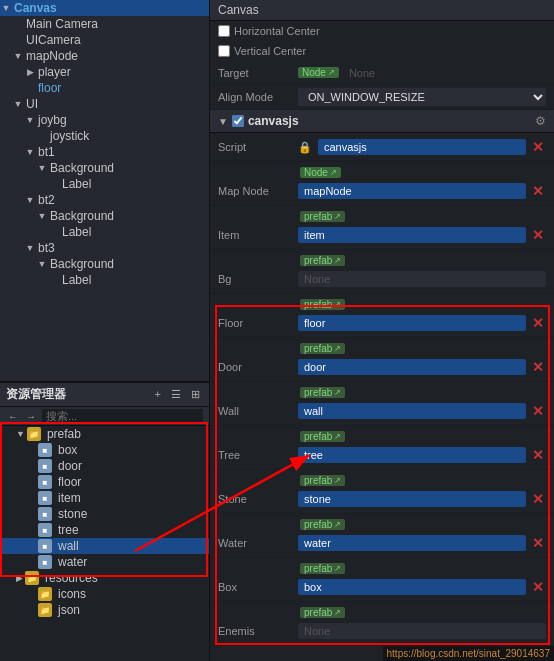  Describe the element at coordinates (270, 51) in the screenshot. I see `vertical-center-label: Vertical Center` at that location.